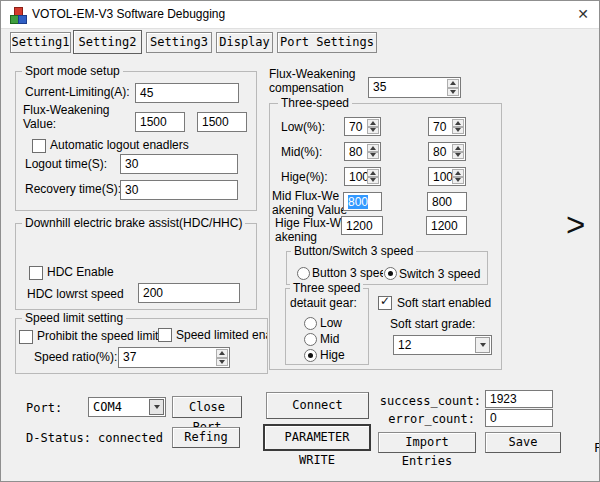 The width and height of the screenshot is (600, 482). I want to click on flux-compensation-label-line1: Flux-Weakening, so click(312, 74).